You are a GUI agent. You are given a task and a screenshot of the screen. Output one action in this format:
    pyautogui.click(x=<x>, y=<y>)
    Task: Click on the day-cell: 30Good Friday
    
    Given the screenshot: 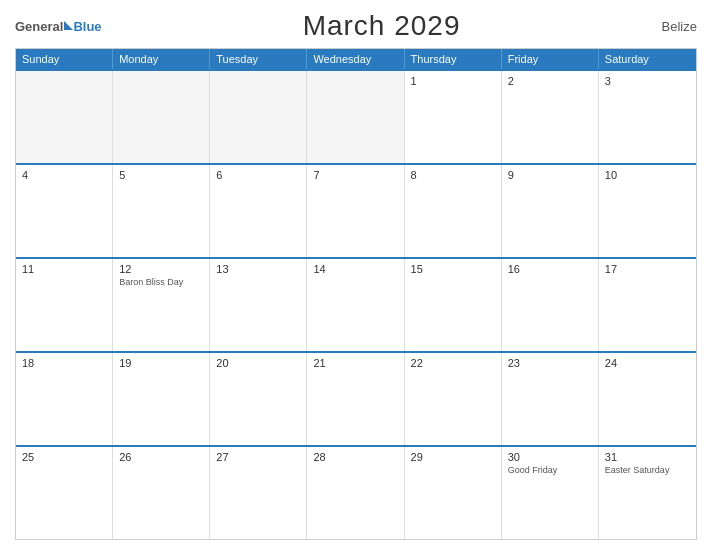 What is the action you would take?
    pyautogui.click(x=550, y=493)
    